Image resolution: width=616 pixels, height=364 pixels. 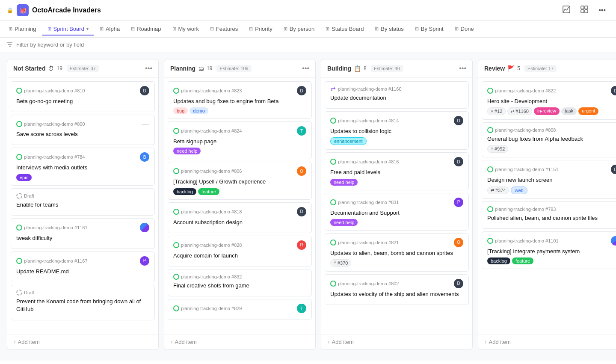 What do you see at coordinates (240, 140) in the screenshot?
I see `card: planning-tracking-demo #824 T Beta signu…` at bounding box center [240, 140].